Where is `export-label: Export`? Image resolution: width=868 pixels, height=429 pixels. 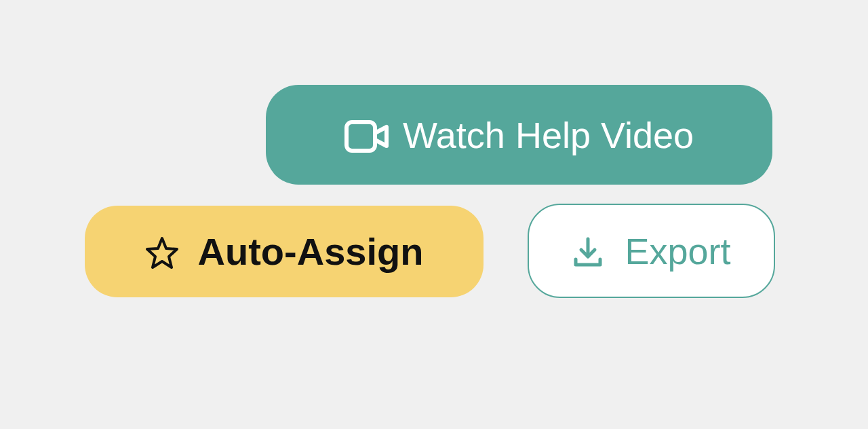 export-label: Export is located at coordinates (677, 251).